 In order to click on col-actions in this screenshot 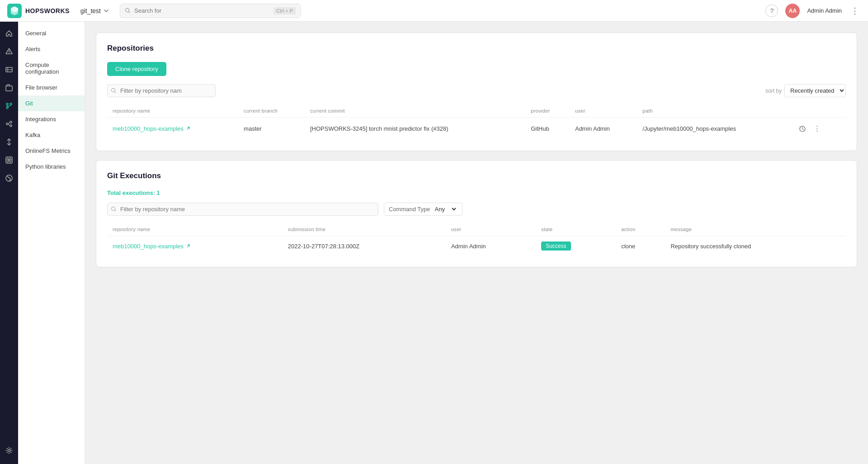, I will do `click(819, 111)`.